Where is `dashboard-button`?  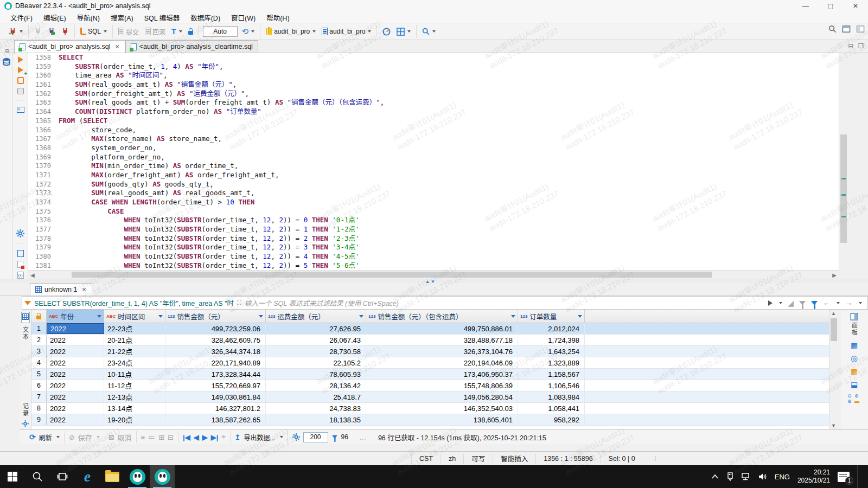 dashboard-button is located at coordinates (386, 31).